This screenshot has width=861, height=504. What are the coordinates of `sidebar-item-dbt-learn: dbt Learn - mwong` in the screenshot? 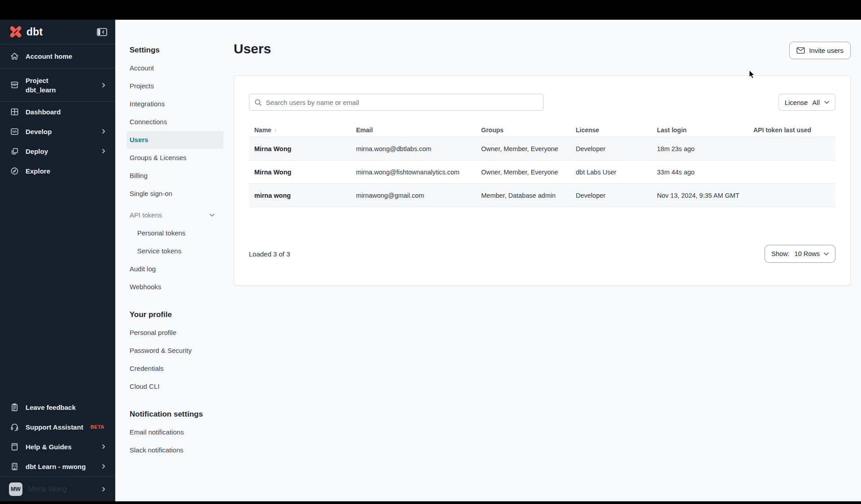 It's located at (57, 466).